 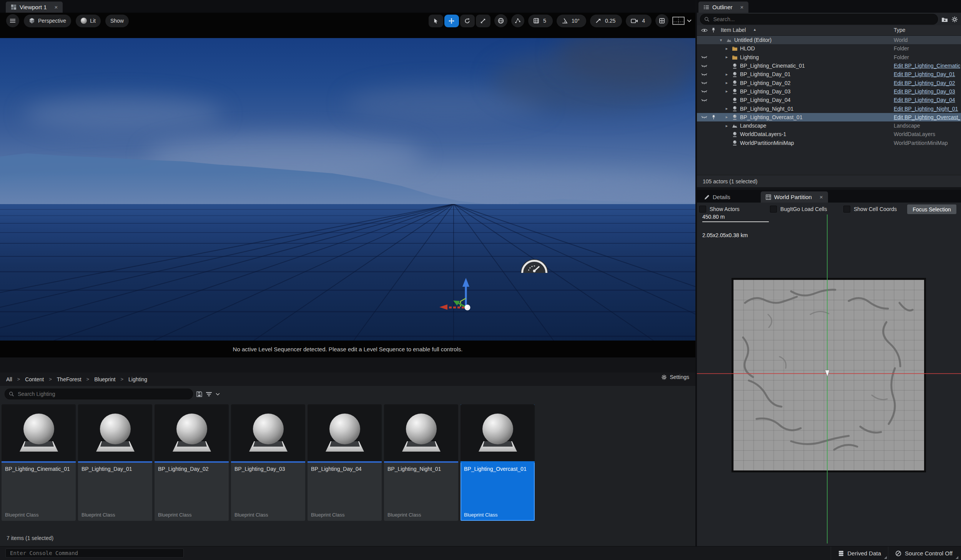 What do you see at coordinates (755, 30) in the screenshot?
I see `sort-ascending-icon: ▲` at bounding box center [755, 30].